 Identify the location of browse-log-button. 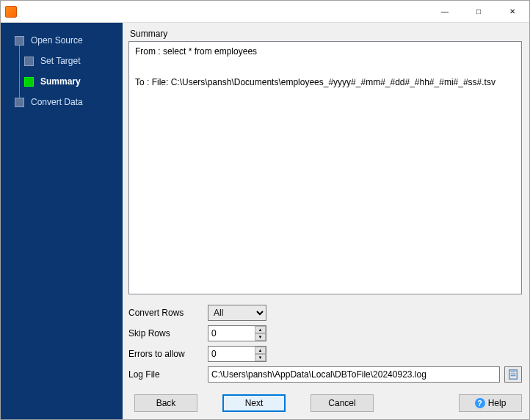
(513, 374).